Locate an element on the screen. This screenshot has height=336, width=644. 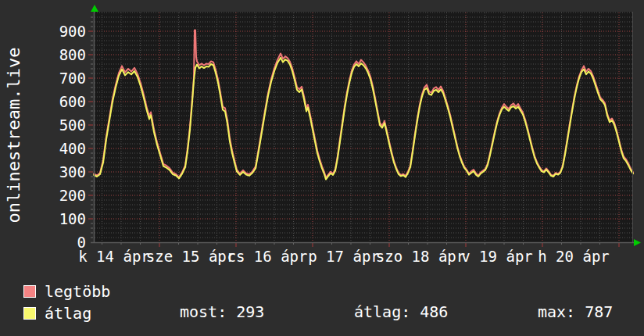
stat-most-value: 293 is located at coordinates (250, 312).